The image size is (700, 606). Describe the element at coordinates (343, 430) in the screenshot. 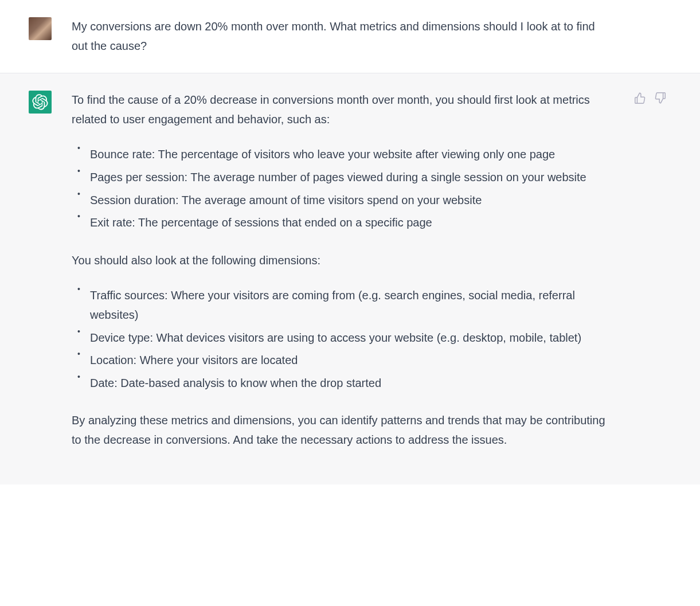

I see `conclusion-paragraph: By analyzing these metrics and dimension…` at that location.